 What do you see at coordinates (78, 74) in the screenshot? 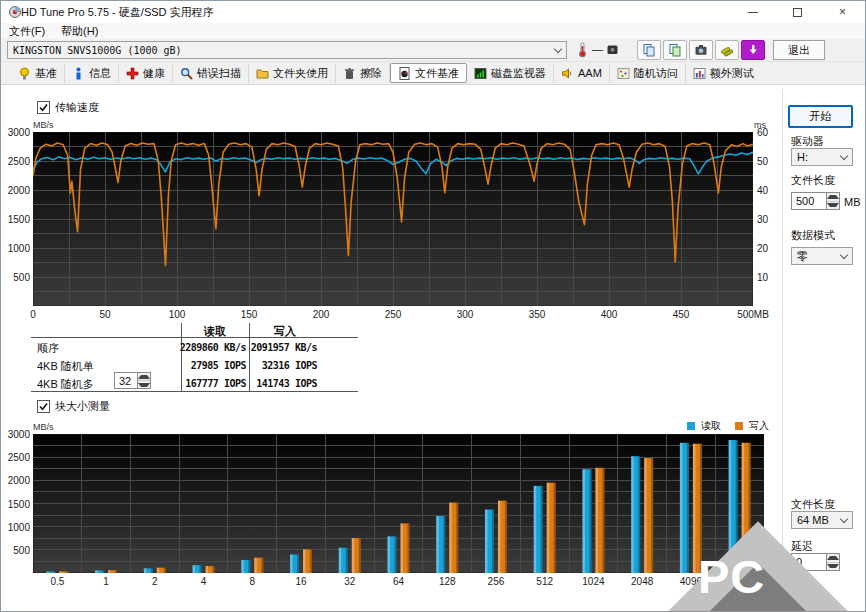
I see `info-icon` at bounding box center [78, 74].